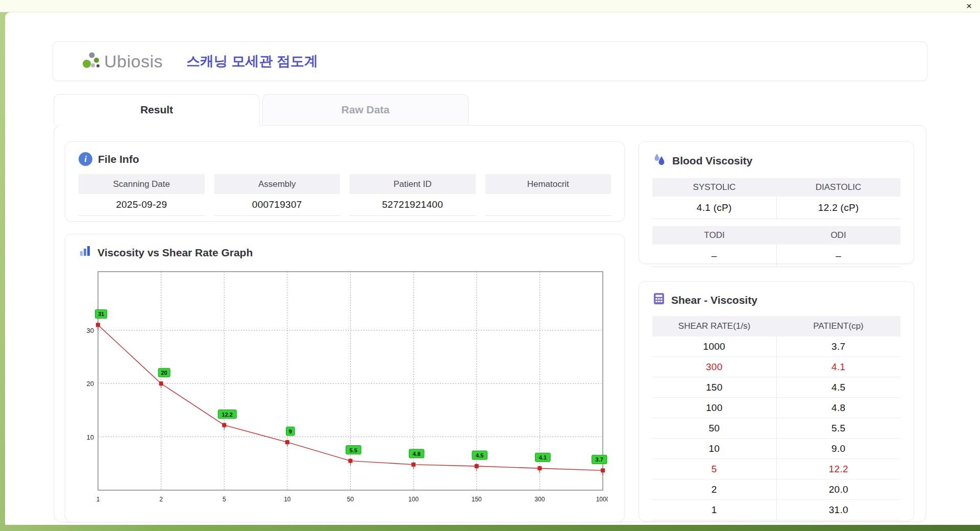  I want to click on field-value: 52721921400, so click(412, 205).